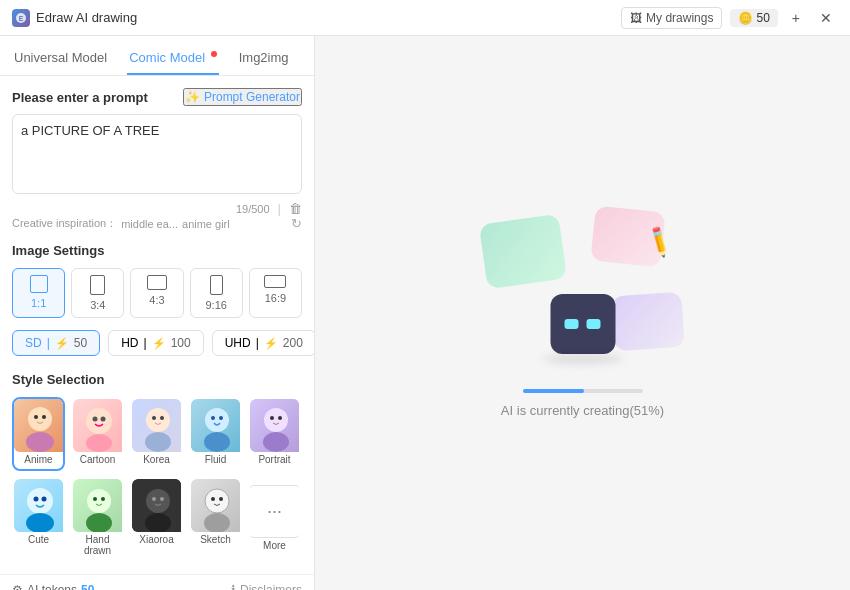  Describe the element at coordinates (796, 18) in the screenshot. I see `add-button: +` at that location.